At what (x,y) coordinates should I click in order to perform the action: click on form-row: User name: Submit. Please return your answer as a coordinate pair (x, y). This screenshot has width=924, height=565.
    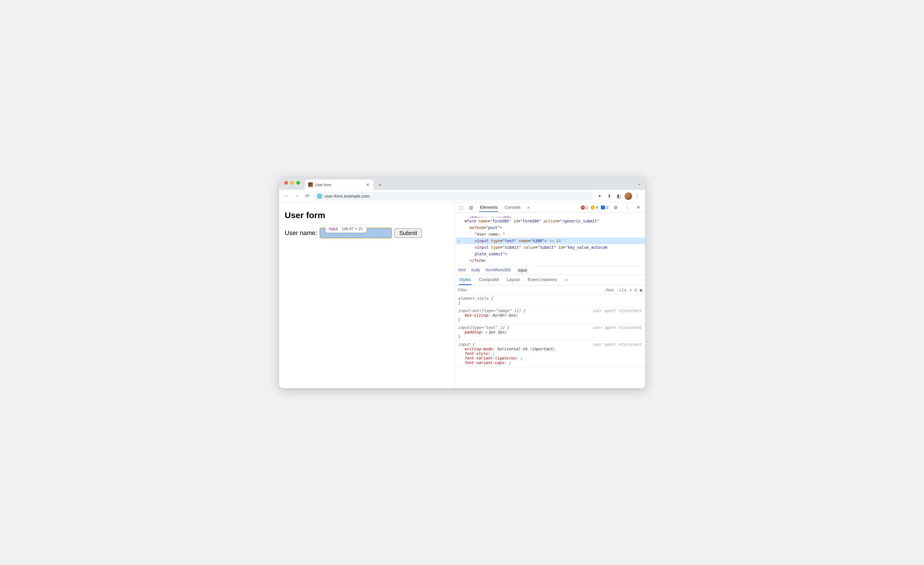
    Looking at the image, I should click on (367, 233).